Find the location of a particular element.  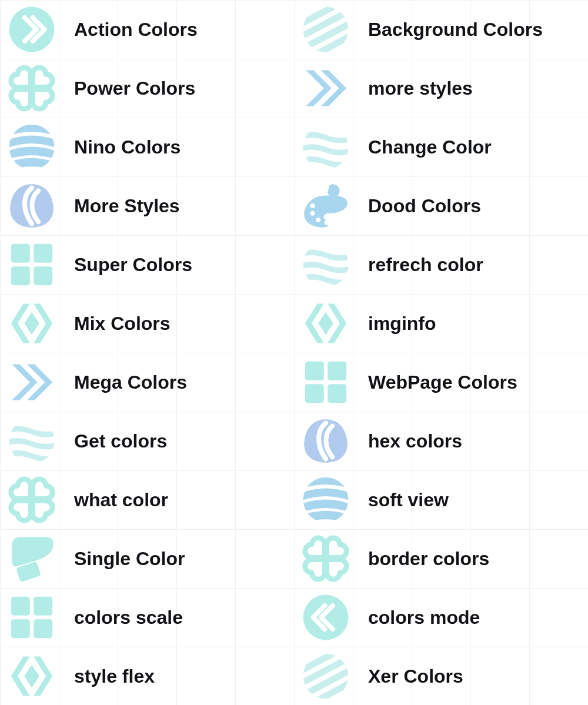

extension-item: border colors is located at coordinates (441, 559).